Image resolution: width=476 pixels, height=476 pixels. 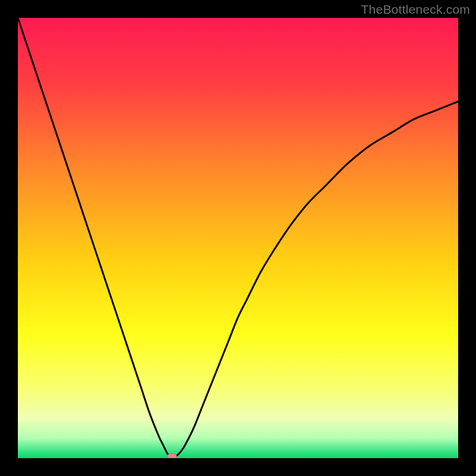 What do you see at coordinates (415, 10) in the screenshot?
I see `watermark-text: TheBottleneck.com` at bounding box center [415, 10].